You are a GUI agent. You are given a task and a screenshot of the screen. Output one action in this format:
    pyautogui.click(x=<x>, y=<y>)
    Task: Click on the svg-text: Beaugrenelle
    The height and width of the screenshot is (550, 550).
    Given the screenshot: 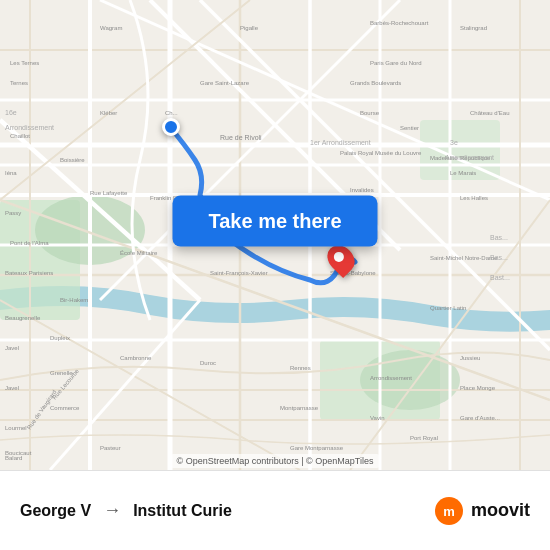 What is the action you would take?
    pyautogui.click(x=23, y=318)
    